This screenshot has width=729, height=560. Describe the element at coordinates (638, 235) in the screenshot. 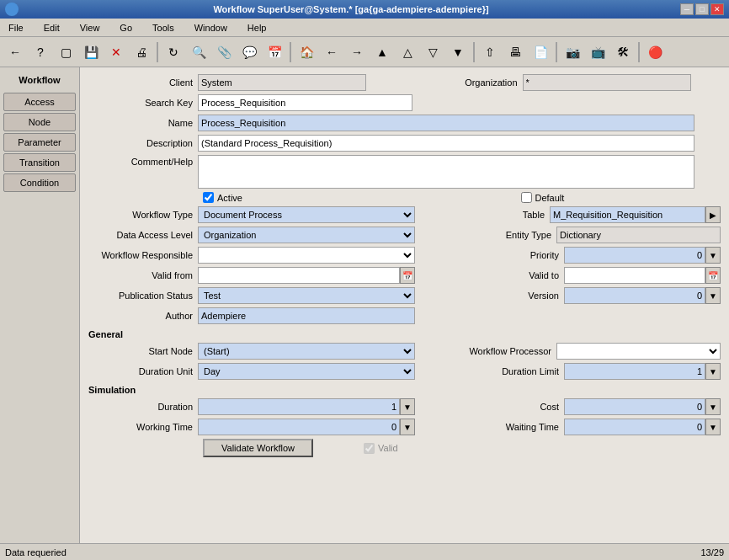

I see `entity-type-field` at that location.